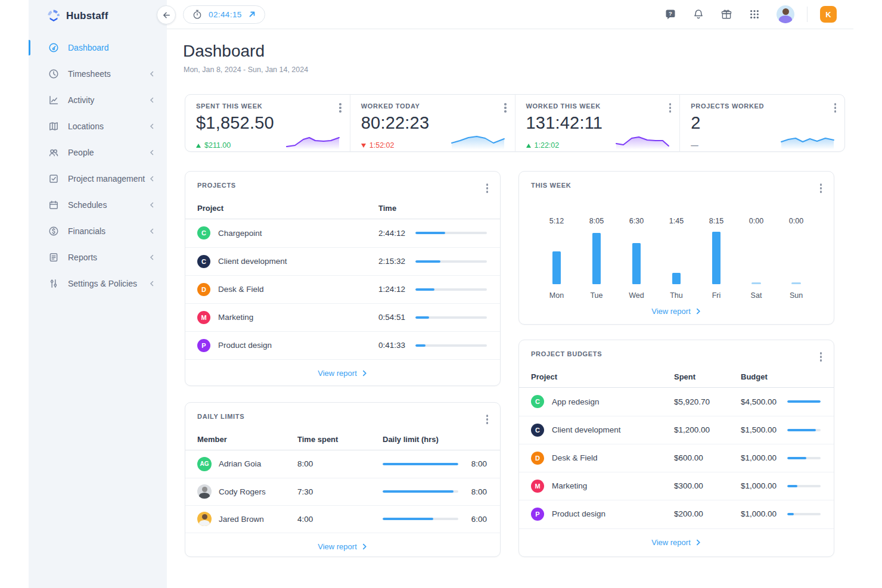 The width and height of the screenshot is (882, 588). What do you see at coordinates (204, 464) in the screenshot?
I see `member-avatar: AG` at bounding box center [204, 464].